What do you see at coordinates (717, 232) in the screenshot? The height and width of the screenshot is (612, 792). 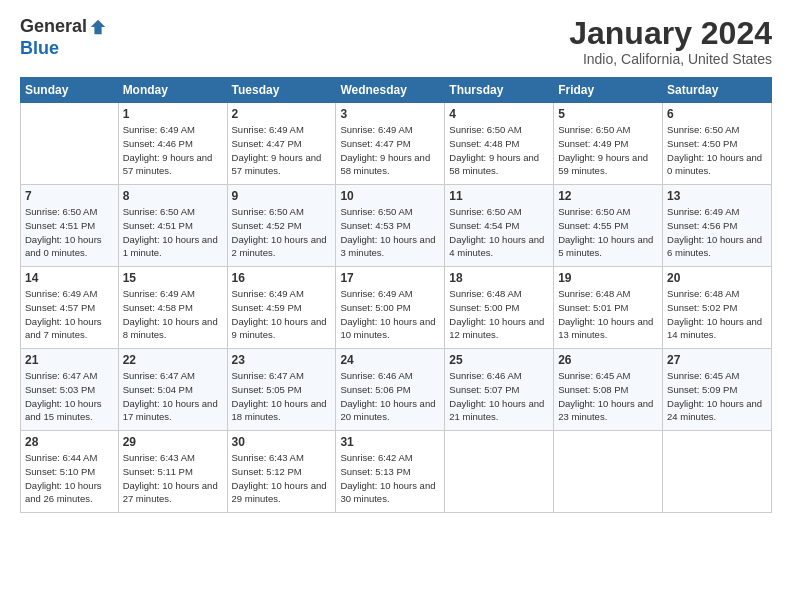 I see `day-info: Sunrise: 6:49 AMSunset: 4:56 PMDaylight:…` at bounding box center [717, 232].